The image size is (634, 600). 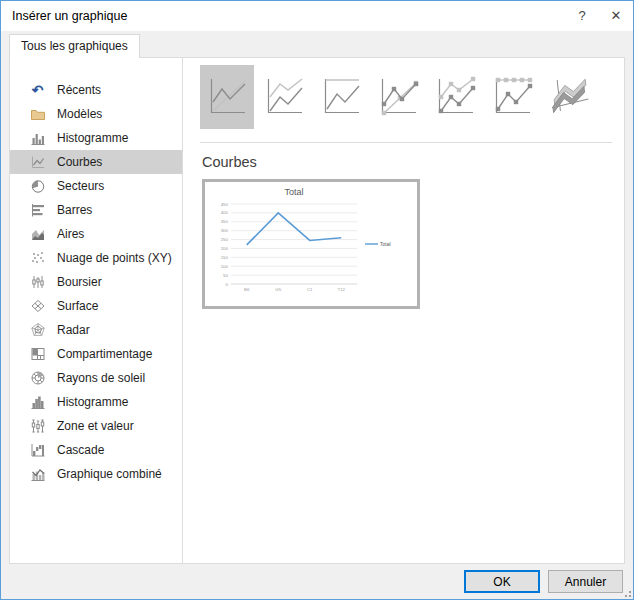 What do you see at coordinates (582, 16) in the screenshot?
I see `help-icon: ?` at bounding box center [582, 16].